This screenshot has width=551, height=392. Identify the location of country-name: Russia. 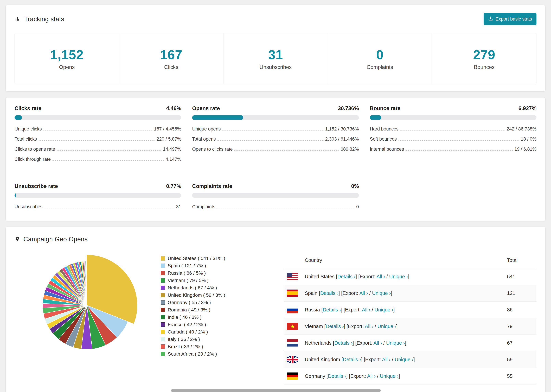
(312, 310).